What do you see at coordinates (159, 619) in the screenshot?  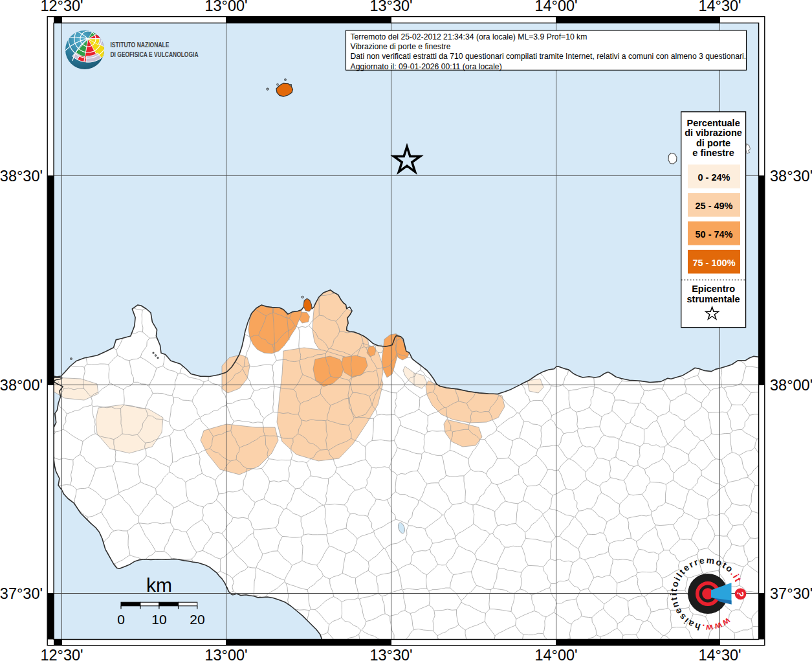 I see `svg-text: 10` at bounding box center [159, 619].